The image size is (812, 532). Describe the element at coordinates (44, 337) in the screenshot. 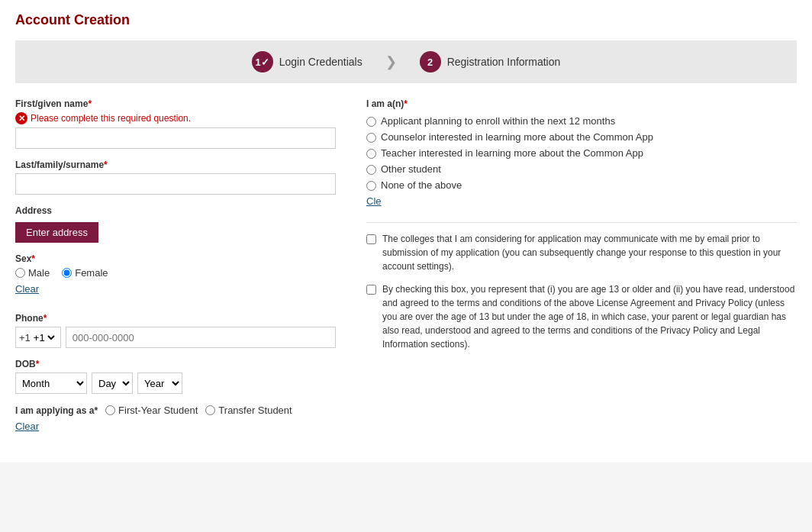

I see `phone-country-select: +1` at that location.